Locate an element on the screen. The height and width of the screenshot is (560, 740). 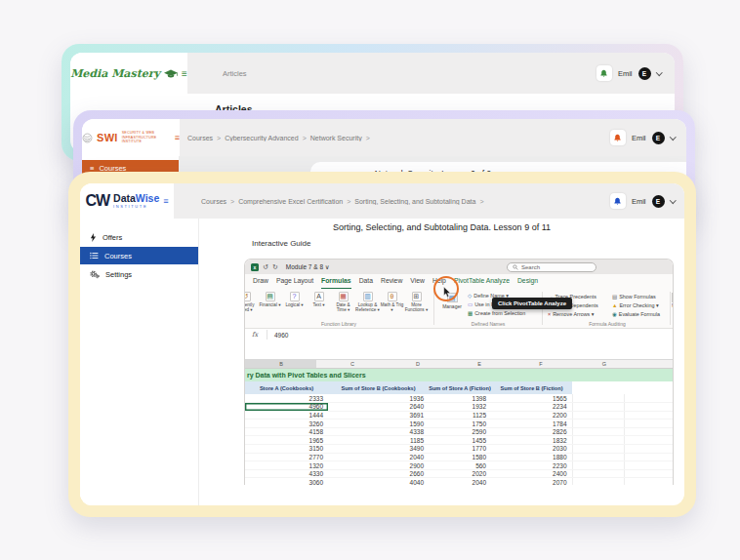
column-letter-g: G is located at coordinates (604, 364).